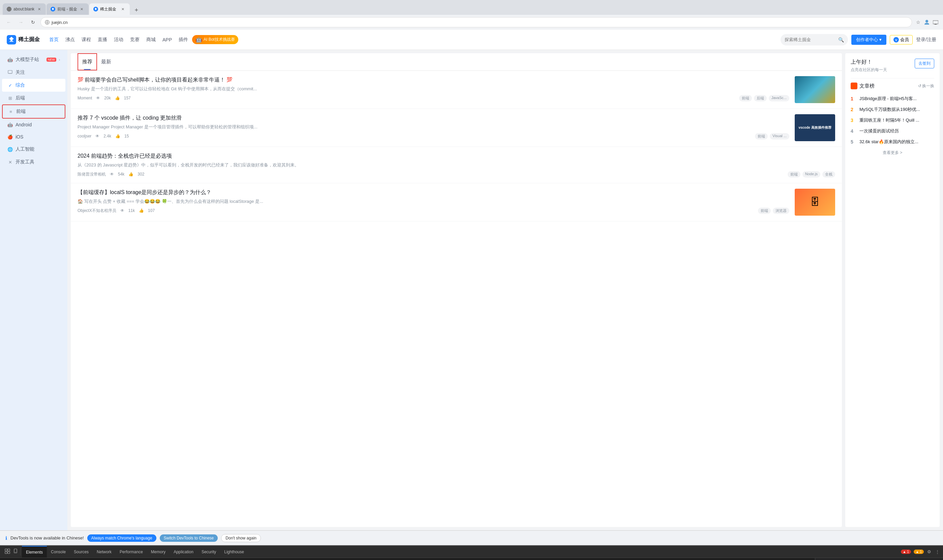 The height and width of the screenshot is (560, 943). I want to click on search-icon: 🔍, so click(841, 40).